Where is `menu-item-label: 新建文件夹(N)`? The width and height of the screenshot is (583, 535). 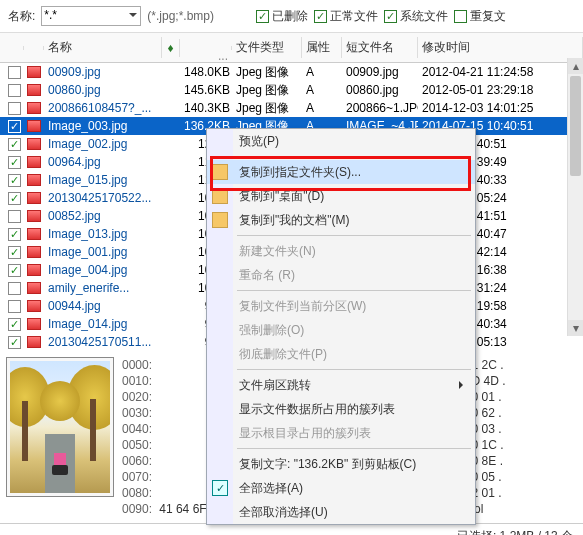 menu-item-label: 新建文件夹(N) is located at coordinates (278, 252).